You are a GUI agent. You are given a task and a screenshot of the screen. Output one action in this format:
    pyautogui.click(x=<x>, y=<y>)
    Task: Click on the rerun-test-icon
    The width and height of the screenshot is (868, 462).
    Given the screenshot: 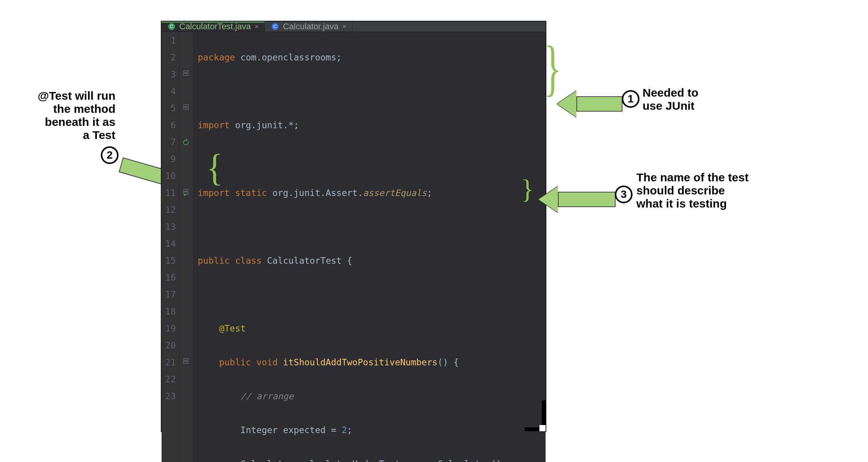 What is the action you would take?
    pyautogui.click(x=186, y=142)
    